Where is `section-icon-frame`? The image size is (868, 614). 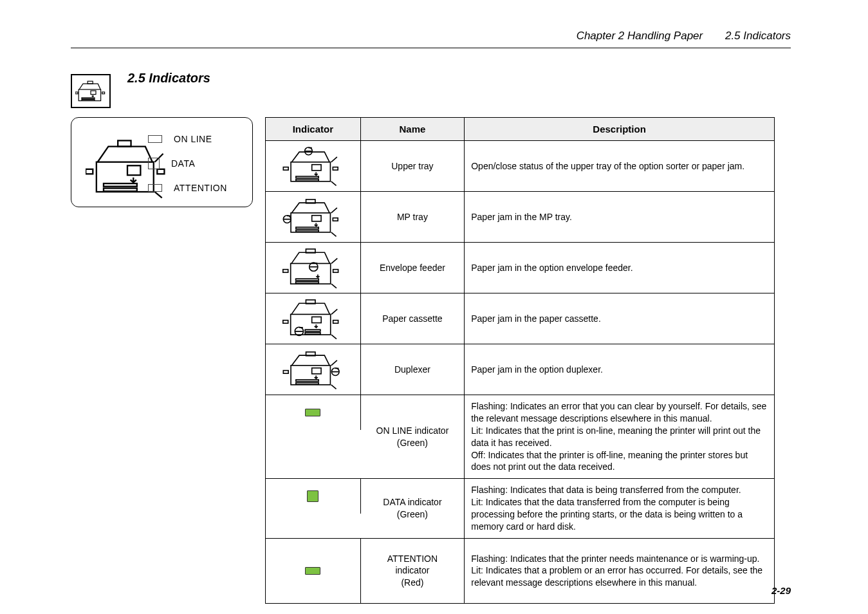 section-icon-frame is located at coordinates (91, 91).